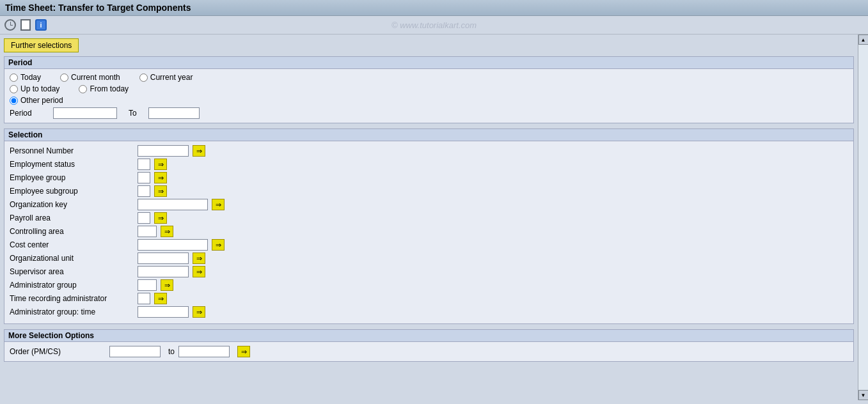  What do you see at coordinates (429, 89) in the screenshot?
I see `period-row-2: Up to today From today` at bounding box center [429, 89].